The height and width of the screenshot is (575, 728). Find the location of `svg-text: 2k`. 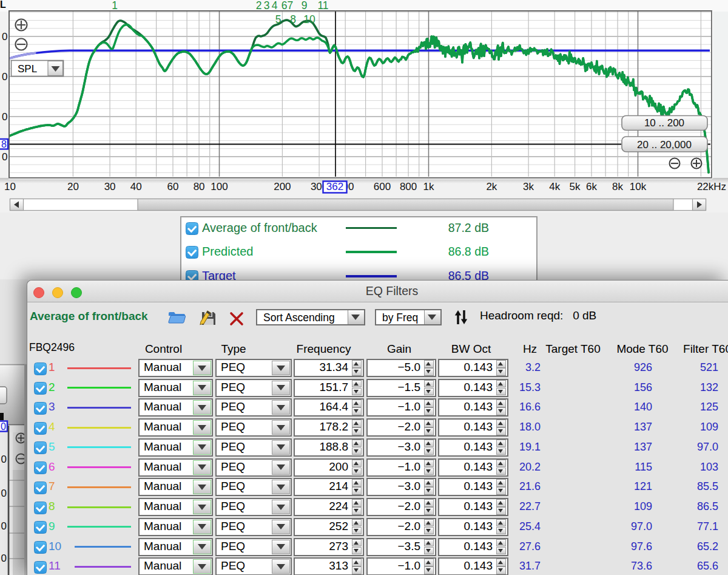

svg-text: 2k is located at coordinates (491, 187).